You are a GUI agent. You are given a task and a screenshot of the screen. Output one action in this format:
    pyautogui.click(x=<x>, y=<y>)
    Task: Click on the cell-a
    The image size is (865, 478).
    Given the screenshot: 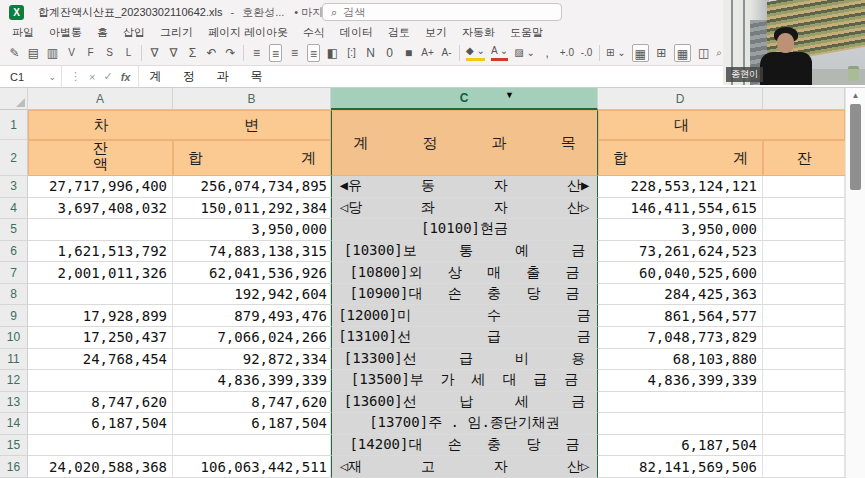 What is the action you would take?
    pyautogui.click(x=100, y=295)
    